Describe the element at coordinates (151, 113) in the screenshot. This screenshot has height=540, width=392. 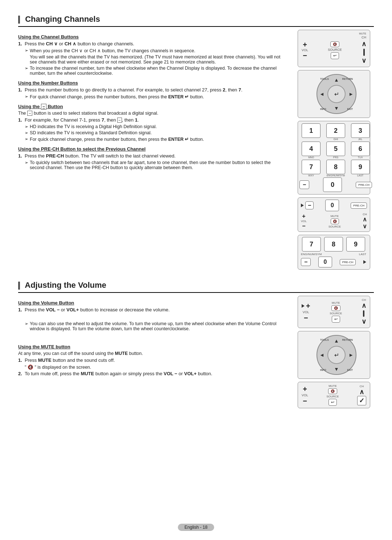
I see `sub3-desc: The − button is used to select stations …` at that location.